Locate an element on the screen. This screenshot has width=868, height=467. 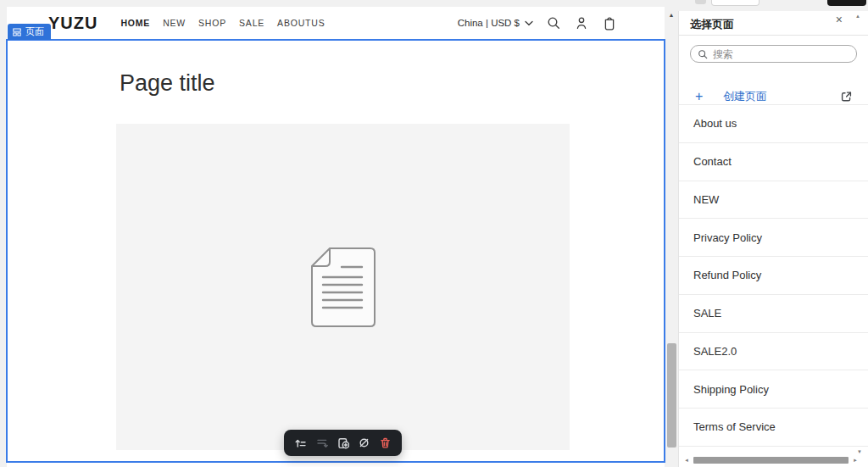
panel-horizontal-scrollbar: ◂ ▸ is located at coordinates (773, 459).